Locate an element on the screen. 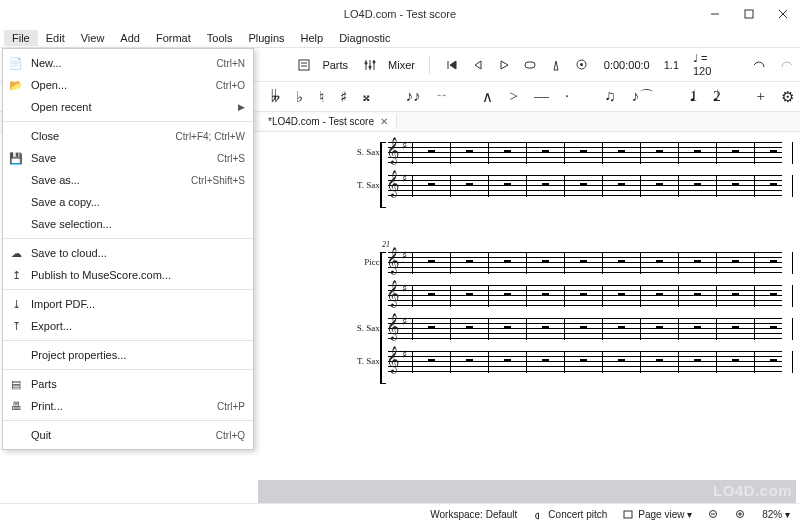 This screenshot has height=525, width=800. undo-button is located at coordinates (759, 65).